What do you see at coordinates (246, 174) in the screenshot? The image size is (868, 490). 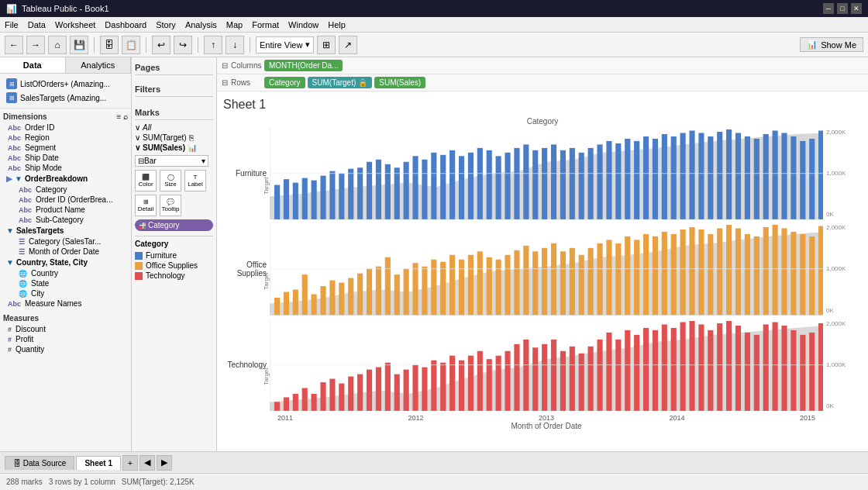 I see `furniture-row-label: Furniture` at bounding box center [246, 174].